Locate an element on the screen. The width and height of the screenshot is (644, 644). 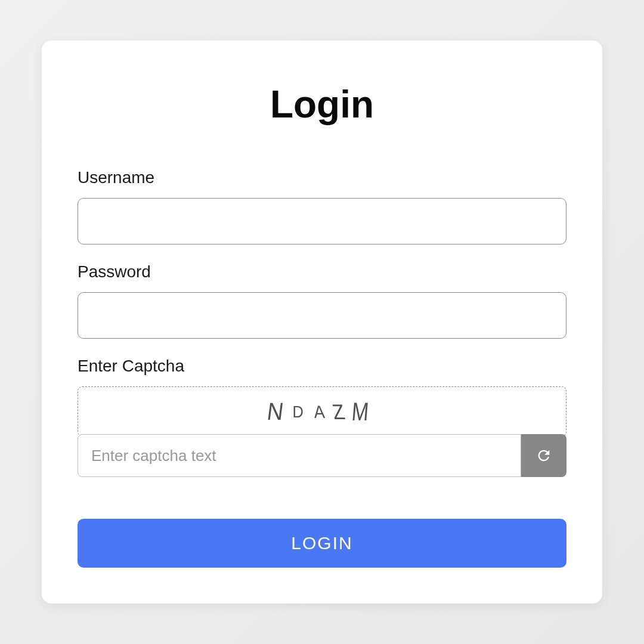
username-group: Username is located at coordinates (322, 206).